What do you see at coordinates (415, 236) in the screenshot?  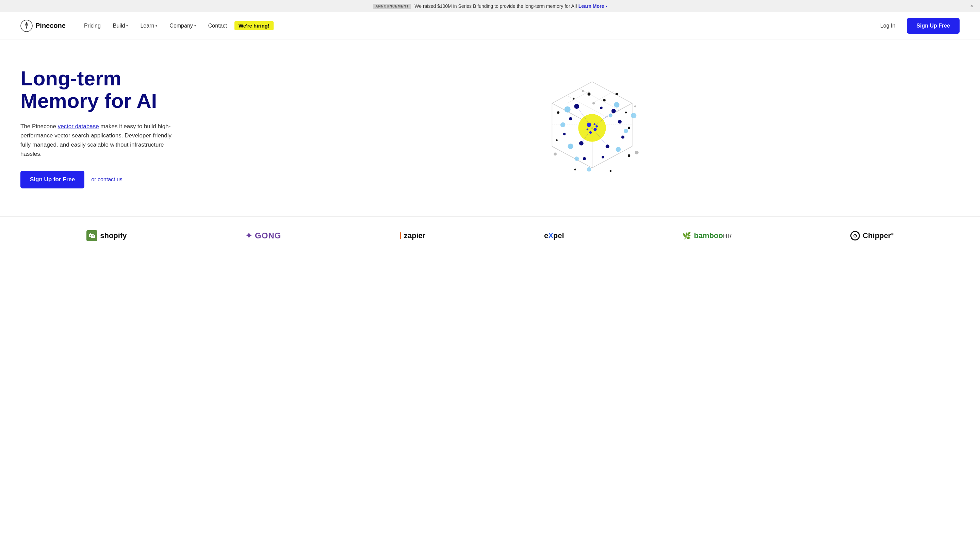 I see `zapier-label: zapier` at bounding box center [415, 236].